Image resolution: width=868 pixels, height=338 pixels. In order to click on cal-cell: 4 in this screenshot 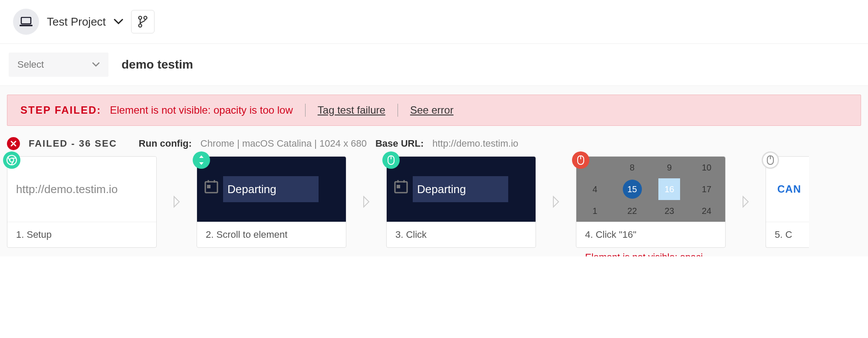, I will do `click(595, 189)`.